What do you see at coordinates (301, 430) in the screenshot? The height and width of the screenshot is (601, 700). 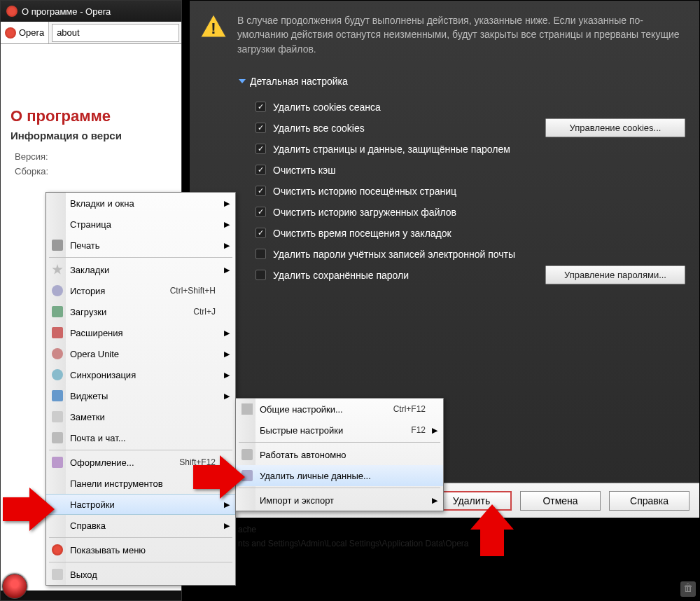 I see `menu-label: Быстрые настройки` at bounding box center [301, 430].